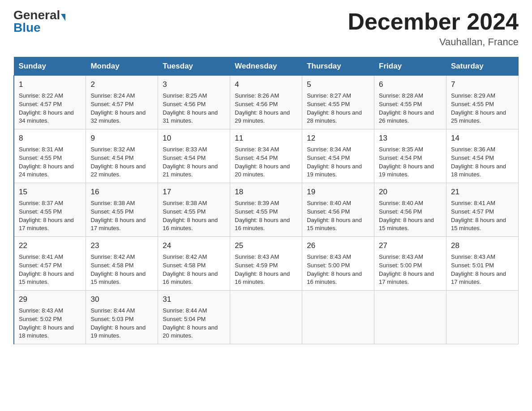  What do you see at coordinates (266, 103) in the screenshot?
I see `calendar-week-row: 1 Sunrise: 8:22 AMSunset: 4:57 PMDayligh…` at bounding box center [266, 103].